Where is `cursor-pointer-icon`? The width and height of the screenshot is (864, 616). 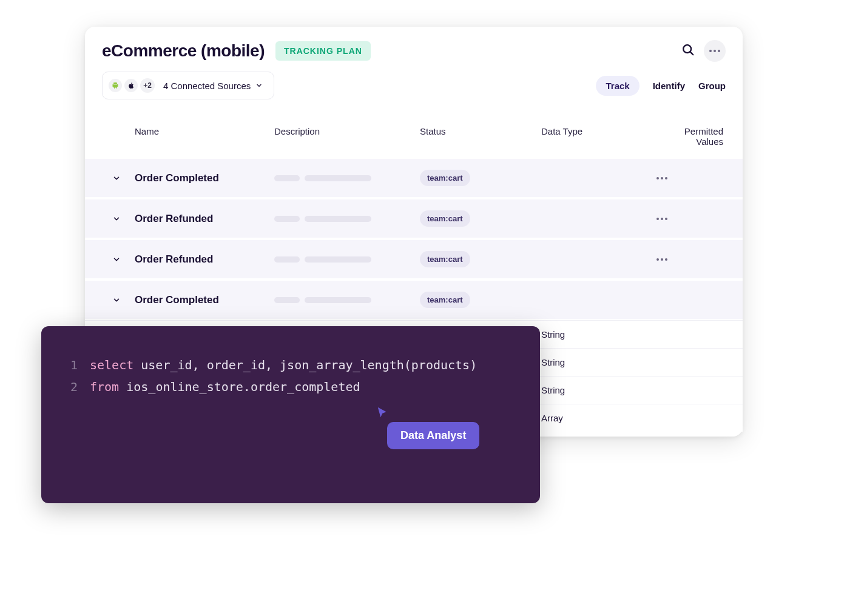 cursor-pointer-icon is located at coordinates (383, 414).